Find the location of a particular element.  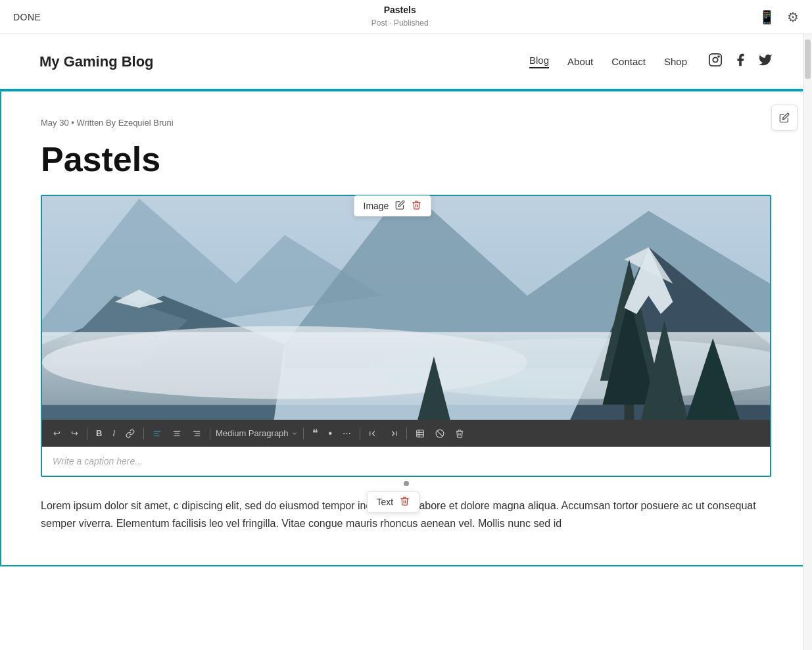

paragraph-dropdown: Medium Paragraph is located at coordinates (256, 433).